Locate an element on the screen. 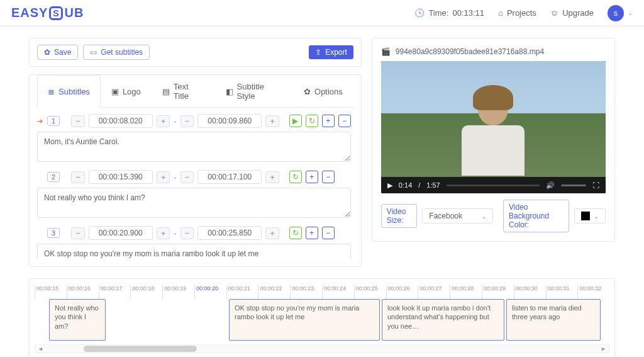  timeline-scrollbar: ◄ ► is located at coordinates (322, 349).